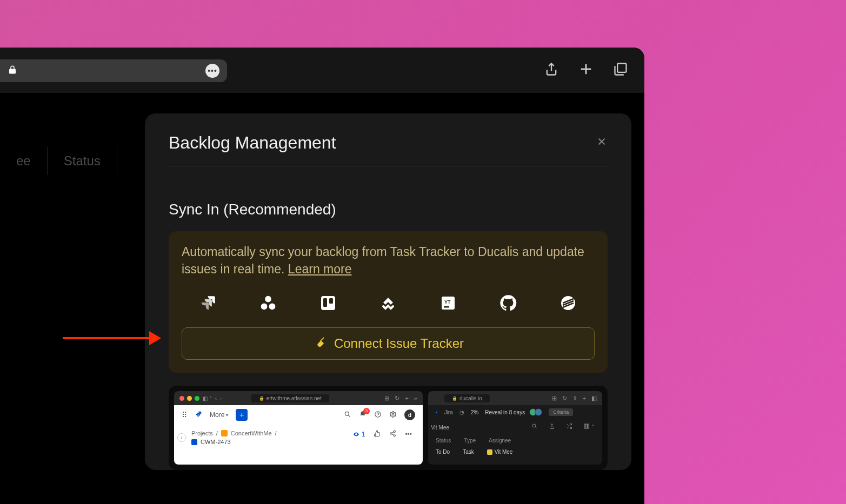 The image size is (846, 504). What do you see at coordinates (388, 303) in the screenshot?
I see `clickup-icon` at bounding box center [388, 303].